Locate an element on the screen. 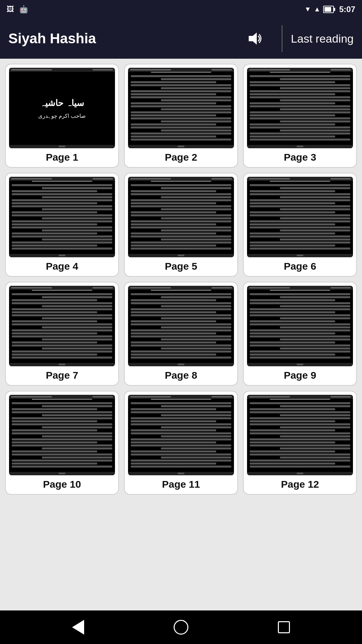 The height and width of the screenshot is (644, 362). page-card-8: Page 8 is located at coordinates (181, 334).